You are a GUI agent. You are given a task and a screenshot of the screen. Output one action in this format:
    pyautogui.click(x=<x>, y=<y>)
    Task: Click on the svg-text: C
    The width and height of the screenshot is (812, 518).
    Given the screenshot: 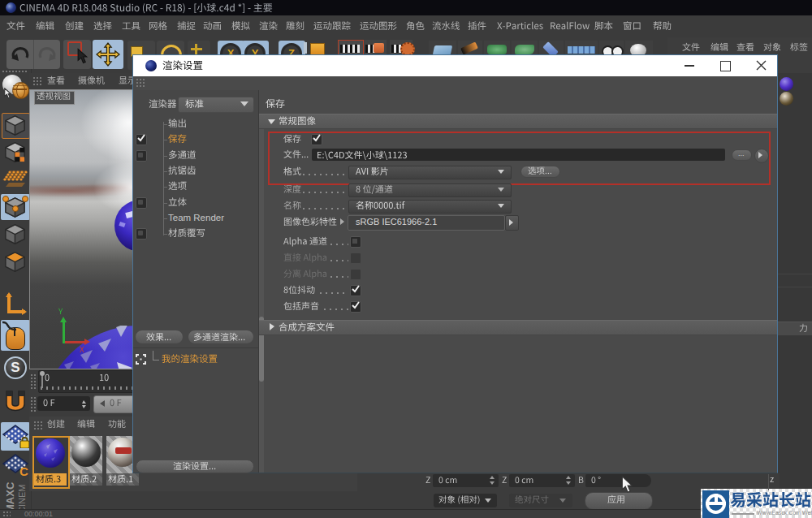 What is the action you would take?
    pyautogui.click(x=24, y=471)
    